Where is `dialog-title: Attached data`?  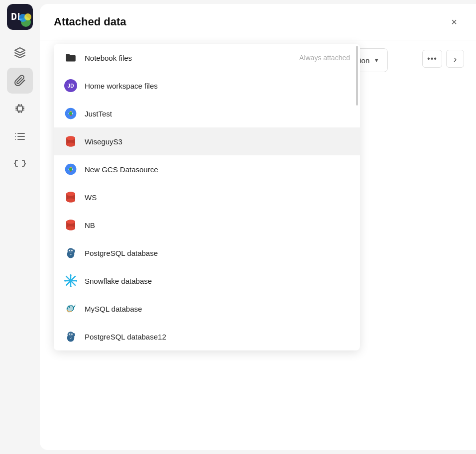
dialog-title: Attached data is located at coordinates (90, 22).